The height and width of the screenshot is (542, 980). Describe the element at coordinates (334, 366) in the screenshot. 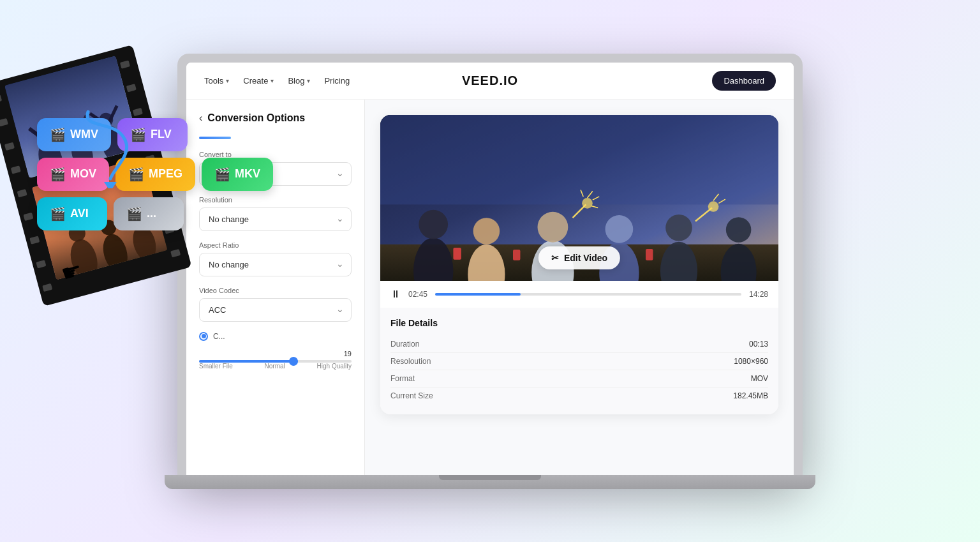

I see `quality-high-label: High Quality` at that location.